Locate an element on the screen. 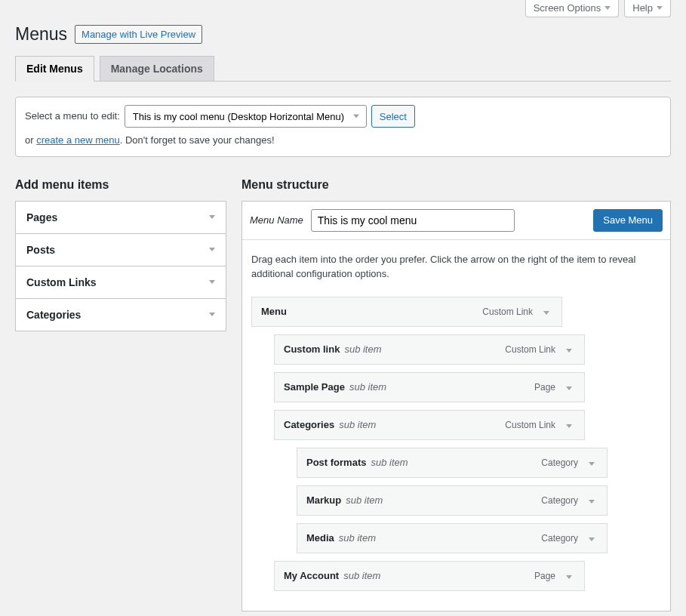 Image resolution: width=686 pixels, height=616 pixels. menu-item-title: Categories is located at coordinates (309, 424).